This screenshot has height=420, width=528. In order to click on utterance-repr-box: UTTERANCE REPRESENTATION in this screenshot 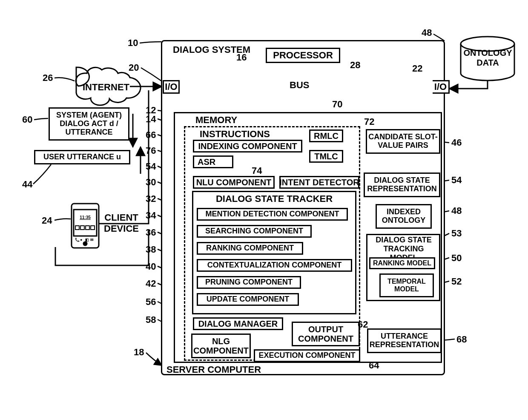, I will do `click(405, 341)`.